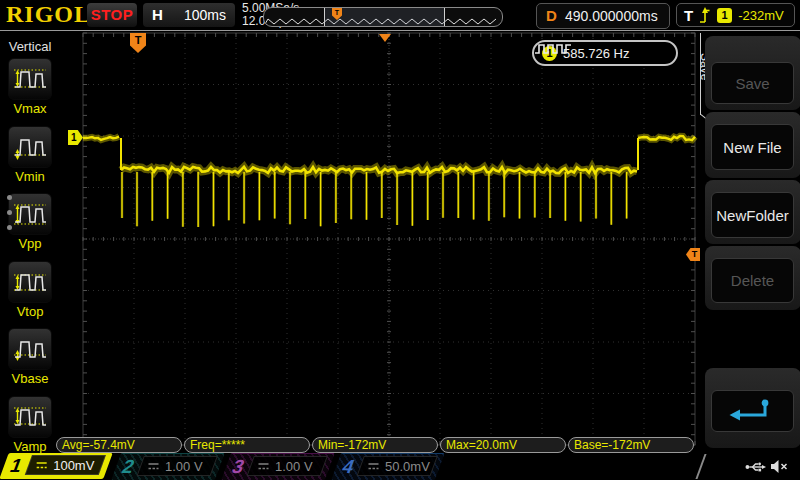  I want to click on sidebar-item-vtop: Vtop, so click(30, 290).